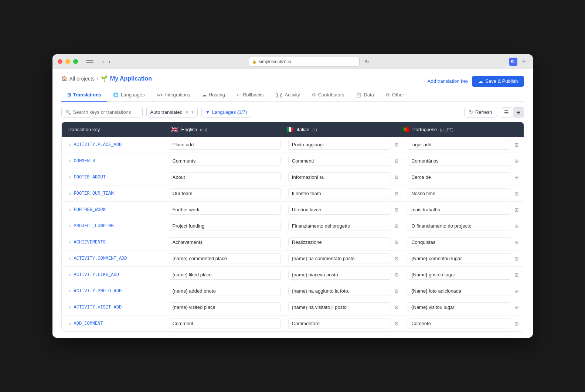  What do you see at coordinates (109, 62) in the screenshot?
I see `forward-button: ›` at bounding box center [109, 62].